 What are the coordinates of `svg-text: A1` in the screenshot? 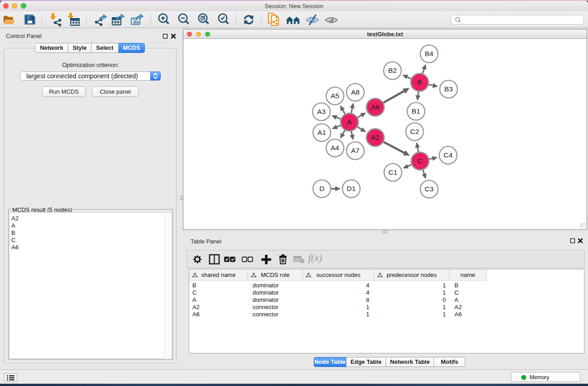 It's located at (322, 132).